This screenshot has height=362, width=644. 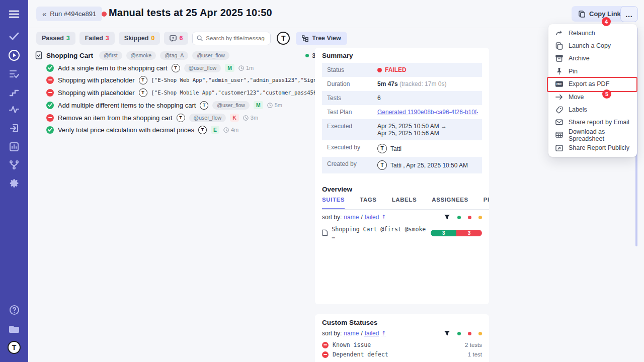 I want to click on app-logo-icon: T, so click(x=283, y=38).